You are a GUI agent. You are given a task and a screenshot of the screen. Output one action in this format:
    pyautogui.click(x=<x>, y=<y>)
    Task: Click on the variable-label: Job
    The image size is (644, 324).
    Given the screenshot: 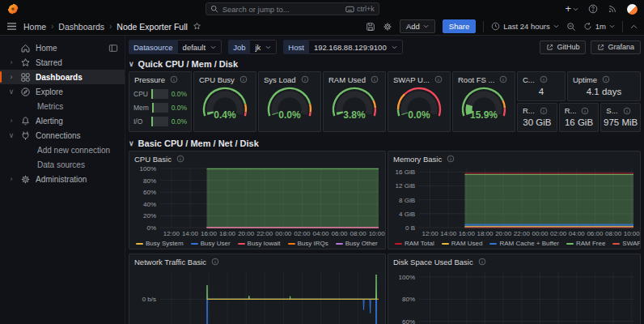 What is the action you would take?
    pyautogui.click(x=239, y=47)
    